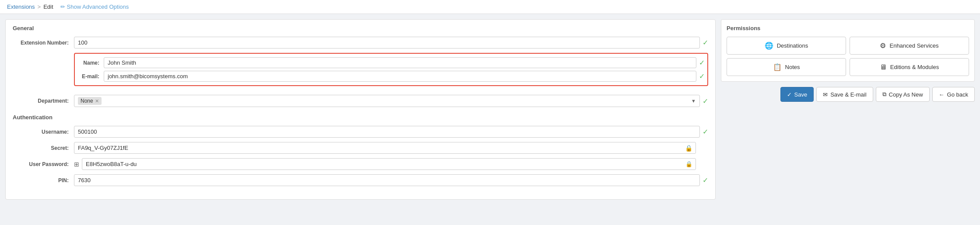 The width and height of the screenshot is (980, 225). What do you see at coordinates (391, 69) in the screenshot?
I see `name-email-group: Name: ✓ E-mail: ✓` at bounding box center [391, 69].